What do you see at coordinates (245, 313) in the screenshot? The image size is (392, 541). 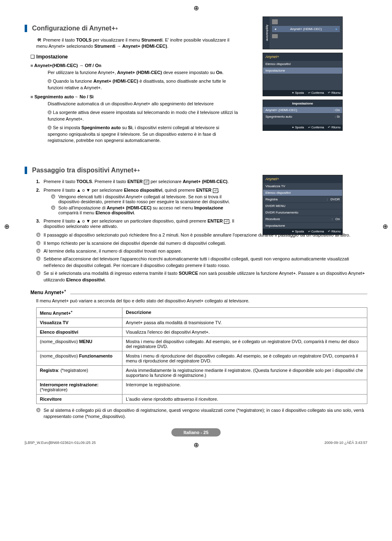 I see `table-header: Descrizione` at bounding box center [245, 313].